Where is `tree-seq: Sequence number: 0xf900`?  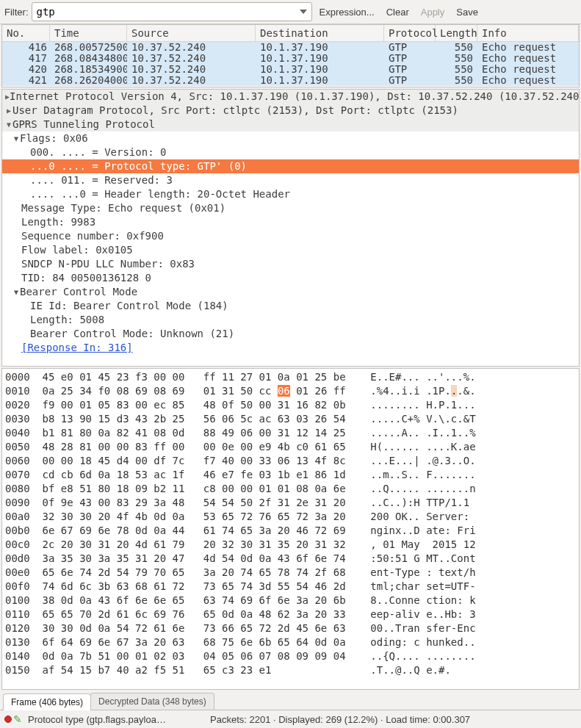
tree-seq: Sequence number: 0xf900 is located at coordinates (291, 237).